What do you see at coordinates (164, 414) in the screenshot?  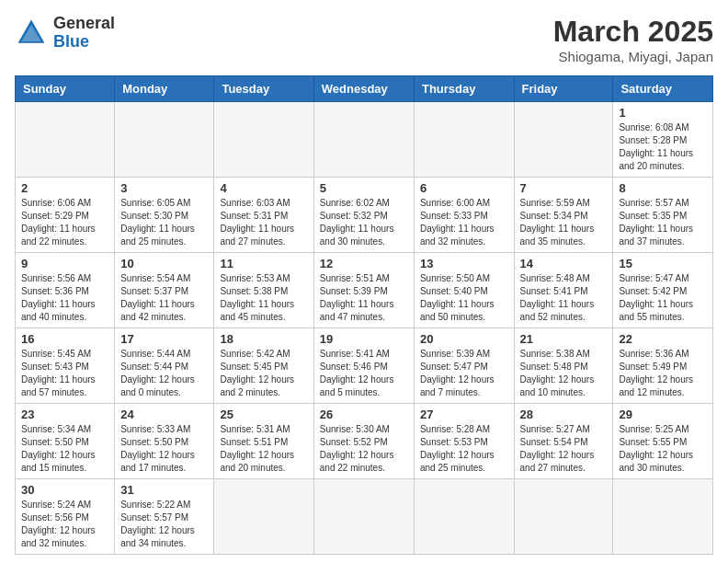 I see `day-number: 24` at bounding box center [164, 414].